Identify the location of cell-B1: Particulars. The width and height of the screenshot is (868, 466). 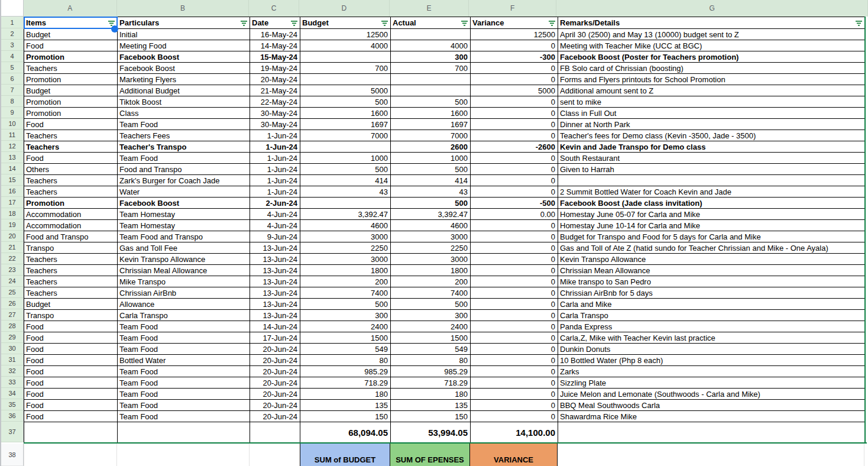
(184, 23).